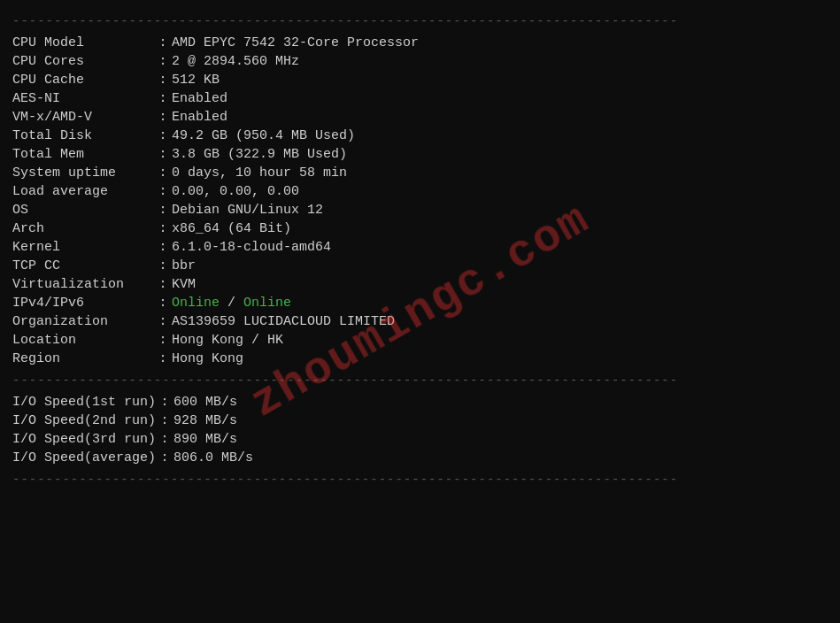  What do you see at coordinates (83, 117) in the screenshot?
I see `row-label: VM-x/AMD-V` at bounding box center [83, 117].